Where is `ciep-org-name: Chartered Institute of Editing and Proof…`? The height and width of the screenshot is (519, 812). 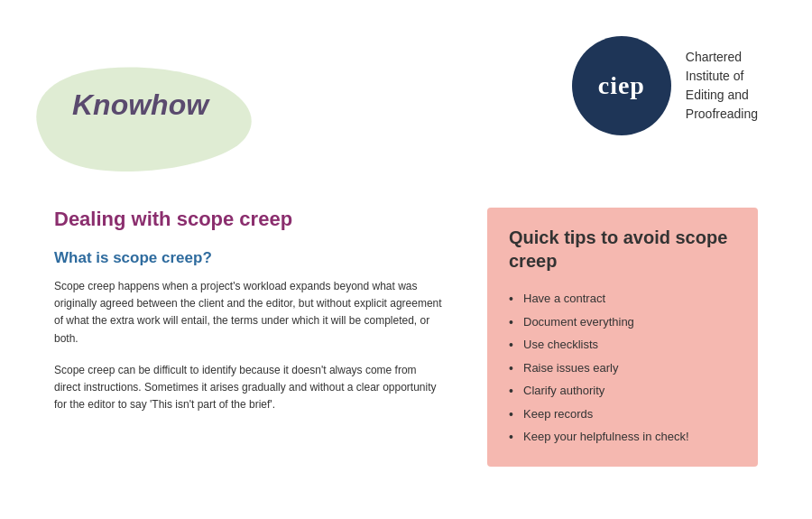
ciep-org-name: Chartered Institute of Editing and Proof… is located at coordinates (722, 86).